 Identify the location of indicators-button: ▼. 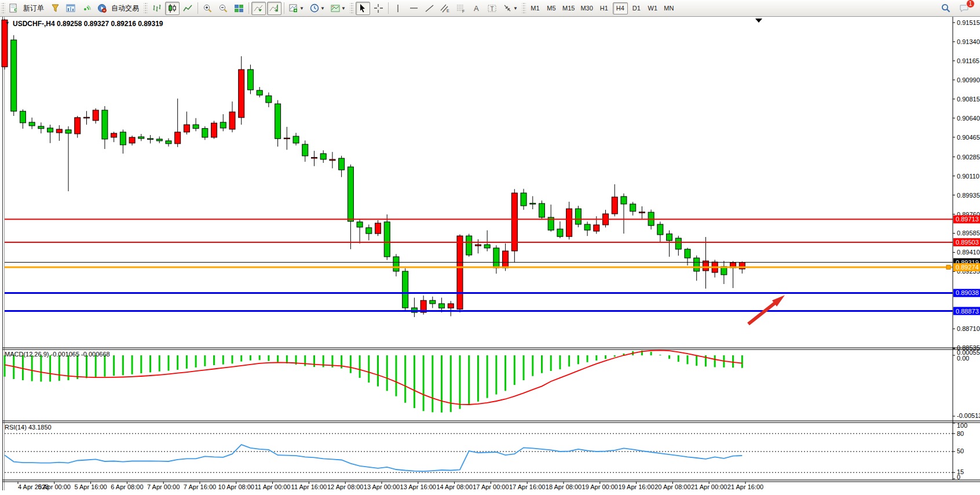
(297, 8).